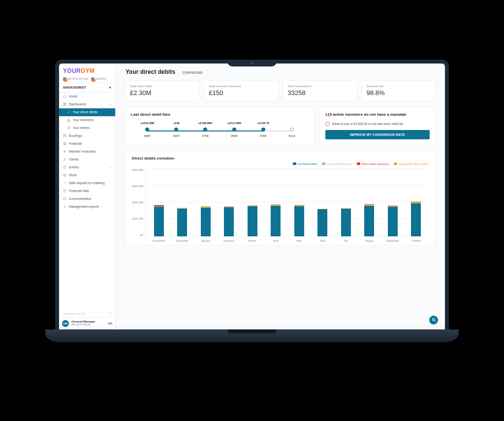 Image resolution: width=504 pixels, height=421 pixels. I want to click on x-tick: January, so click(206, 241).